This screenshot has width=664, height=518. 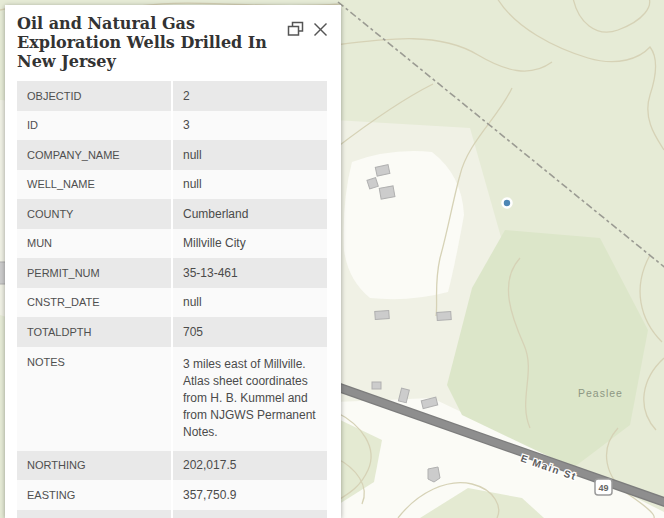 I want to click on svg-text: 49, so click(x=603, y=488).